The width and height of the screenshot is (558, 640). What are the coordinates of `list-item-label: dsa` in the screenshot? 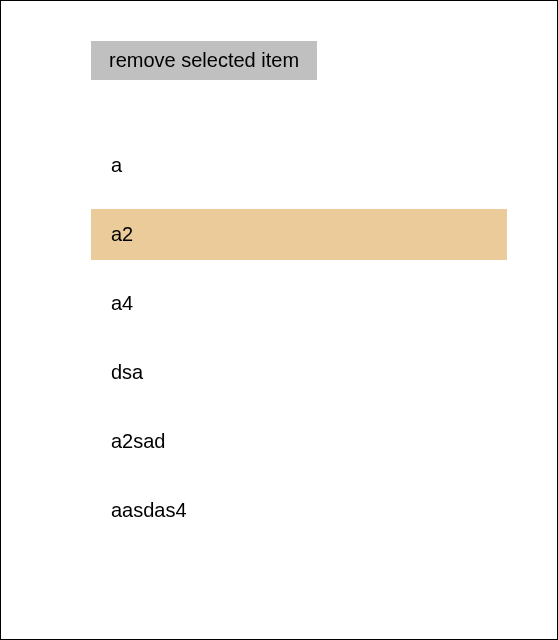 It's located at (127, 372).